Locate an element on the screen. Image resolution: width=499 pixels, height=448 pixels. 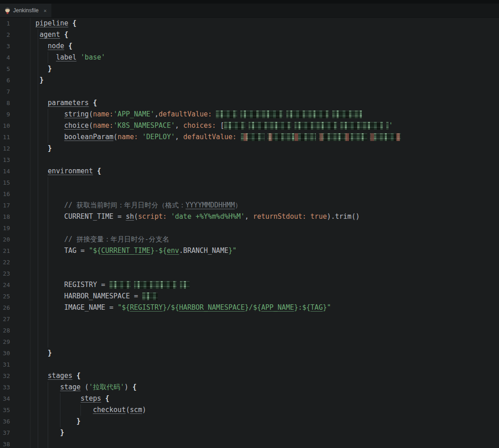
code-line: steps { is located at coordinates (267, 398).